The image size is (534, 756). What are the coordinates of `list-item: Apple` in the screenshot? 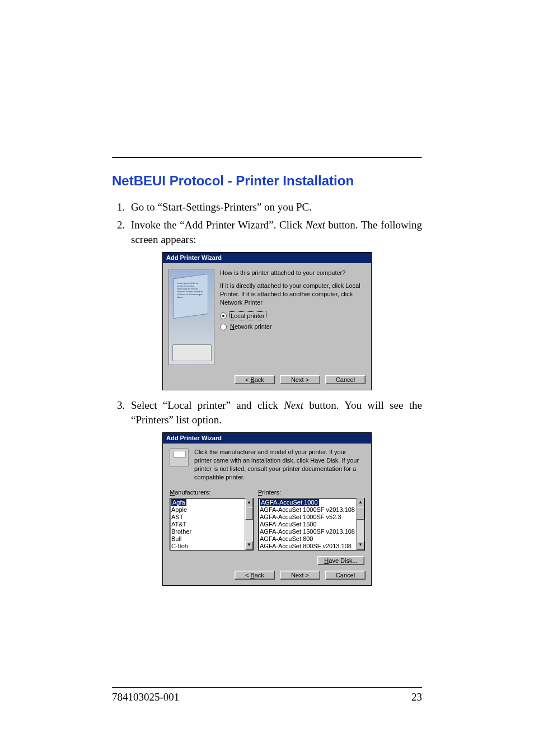 It's located at (207, 510).